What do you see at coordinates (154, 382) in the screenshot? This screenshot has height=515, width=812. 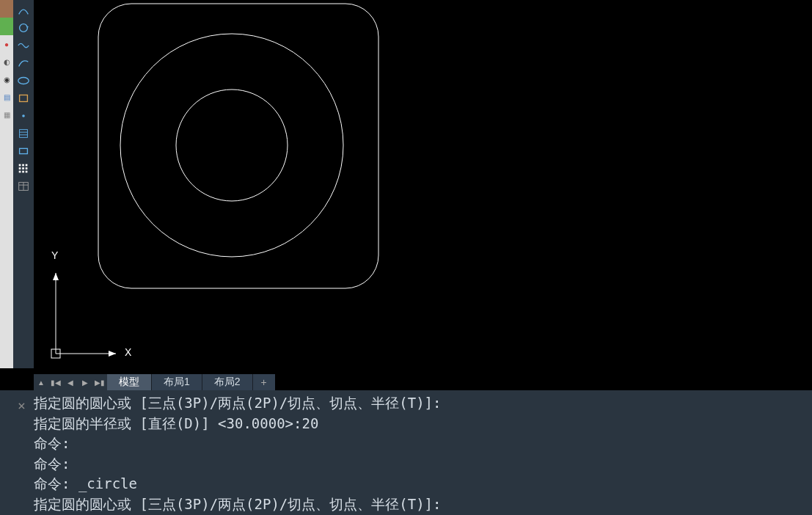 I see `layout-tab-bar: ▲ ▮◀ ◀ ▶ ▶▮ 模型 布局1 布局2 +` at bounding box center [154, 382].